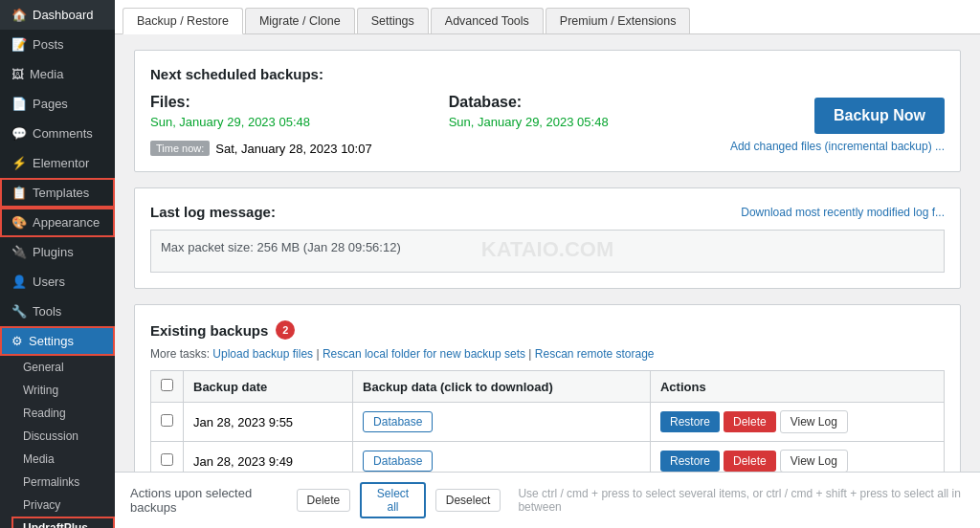  What do you see at coordinates (19, 44) in the screenshot?
I see `posts-icon: 📝` at bounding box center [19, 44].